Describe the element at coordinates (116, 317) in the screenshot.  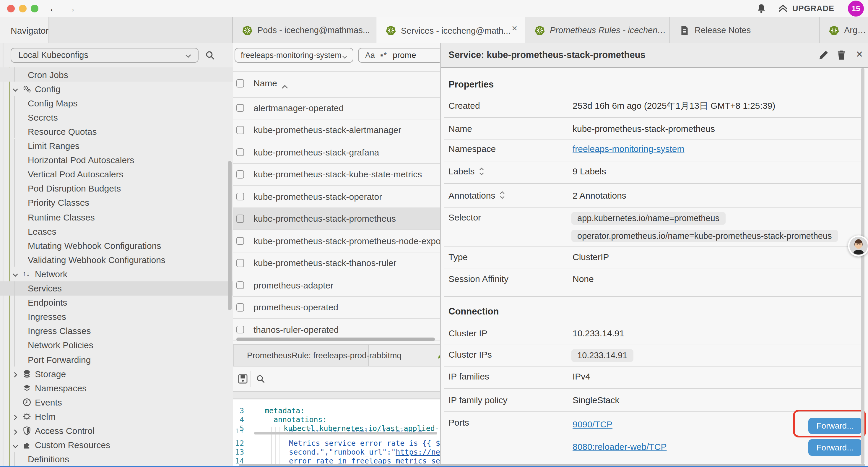
I see `sidebar-item-ingresses: Ingresses` at that location.